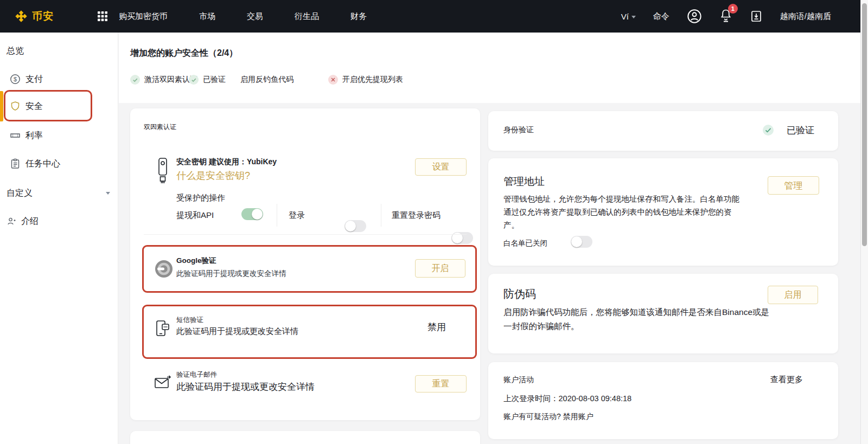 Image resolution: width=868 pixels, height=444 pixels. What do you see at coordinates (213, 176) in the screenshot?
I see `what-is-security-key-link: 什么是安全密钥?` at bounding box center [213, 176].